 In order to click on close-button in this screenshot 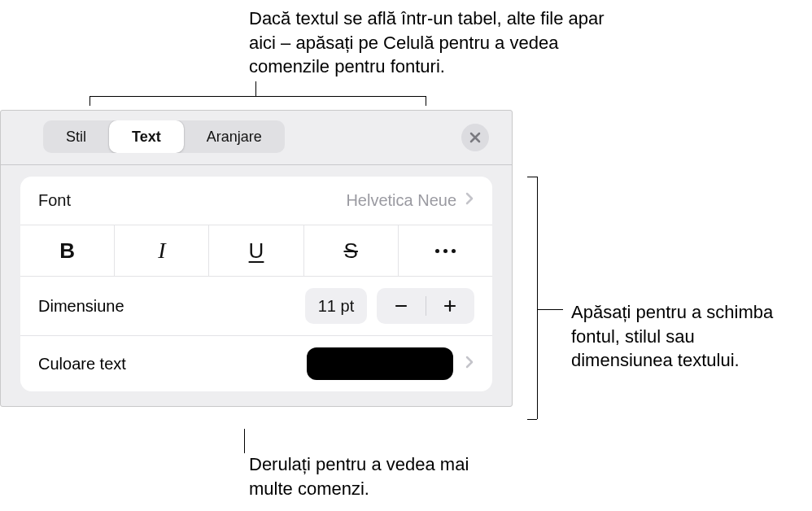, I will do `click(475, 138)`.